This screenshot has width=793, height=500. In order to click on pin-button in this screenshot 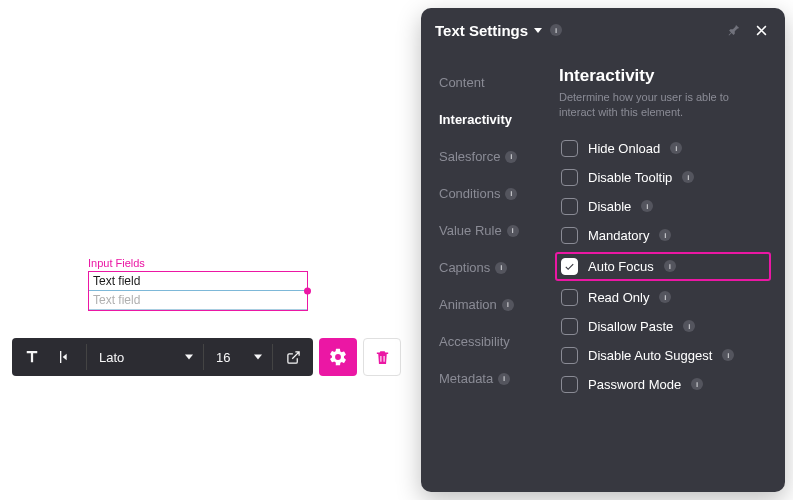, I will do `click(733, 30)`.